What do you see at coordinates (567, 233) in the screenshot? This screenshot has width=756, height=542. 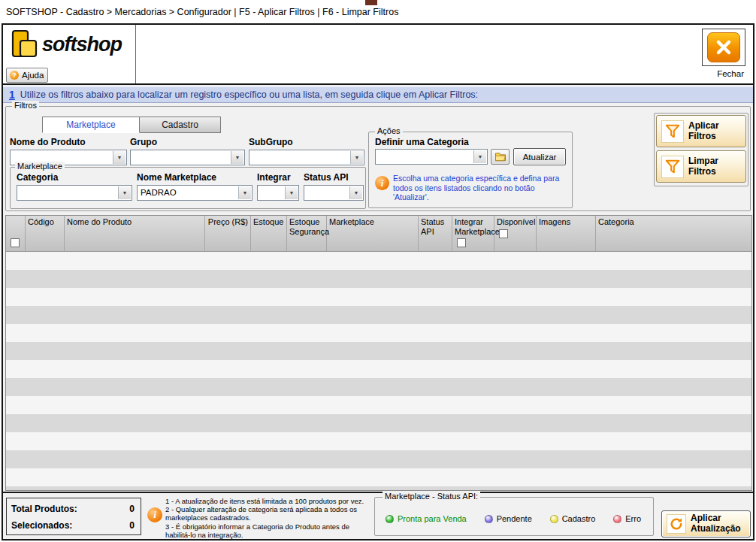 I see `column-header-imagens: Imagens` at bounding box center [567, 233].